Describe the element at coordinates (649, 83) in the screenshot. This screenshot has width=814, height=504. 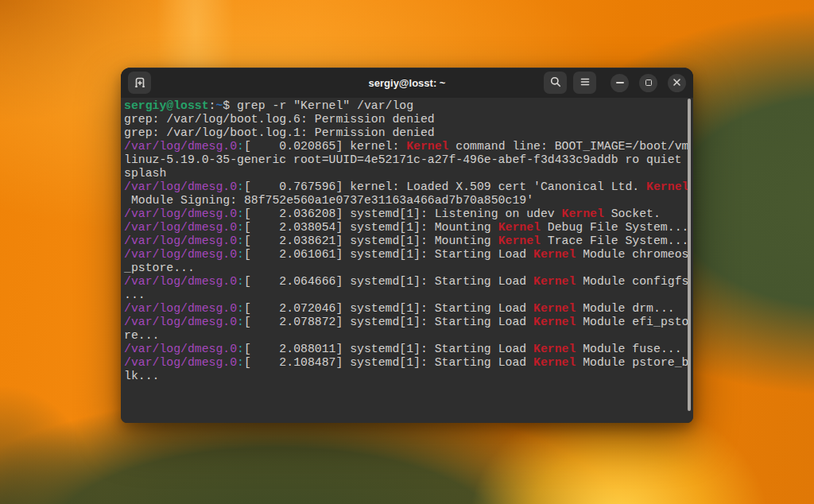
I see `window-control-buttons` at that location.